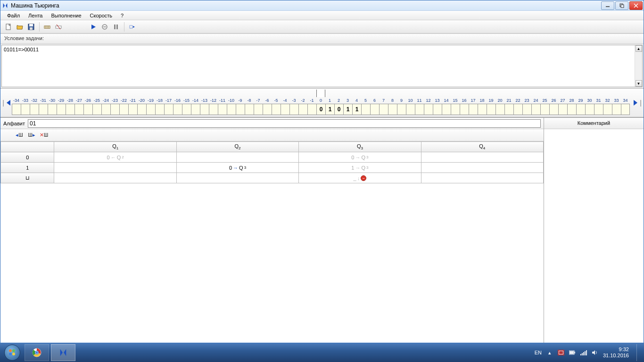 The image size is (644, 362). What do you see at coordinates (105, 27) in the screenshot?
I see `stop-button` at bounding box center [105, 27].